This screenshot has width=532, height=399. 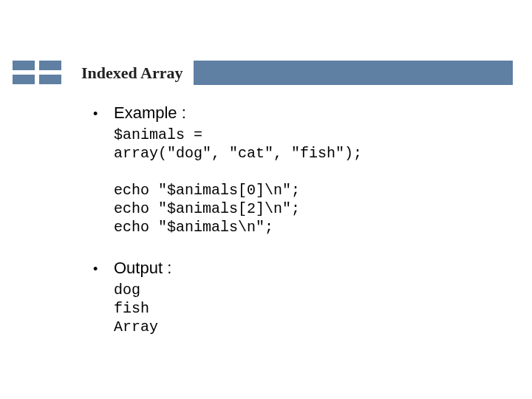 I want to click on bullet-example: • Example :, so click(x=300, y=113).